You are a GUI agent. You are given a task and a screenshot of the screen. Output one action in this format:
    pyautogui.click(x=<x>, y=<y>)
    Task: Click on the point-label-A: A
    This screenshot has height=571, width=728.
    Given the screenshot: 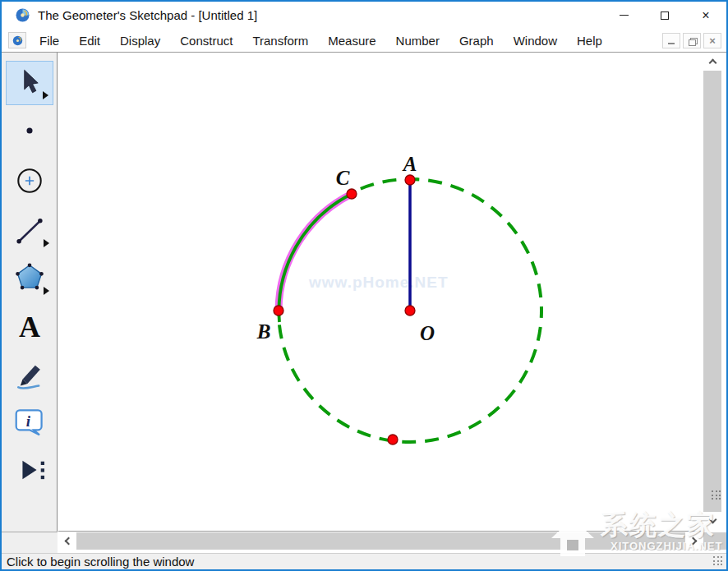 What is the action you would take?
    pyautogui.click(x=409, y=164)
    